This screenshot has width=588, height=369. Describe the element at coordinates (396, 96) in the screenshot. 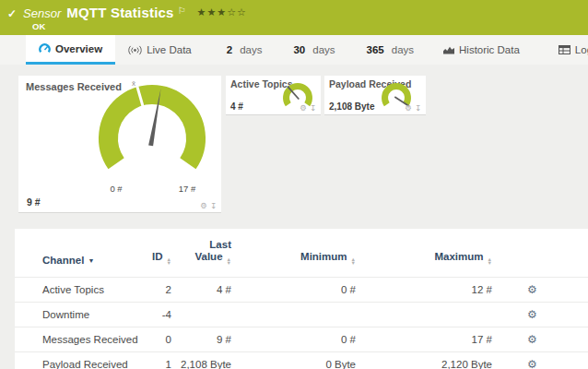

I see `gauge-arc` at that location.